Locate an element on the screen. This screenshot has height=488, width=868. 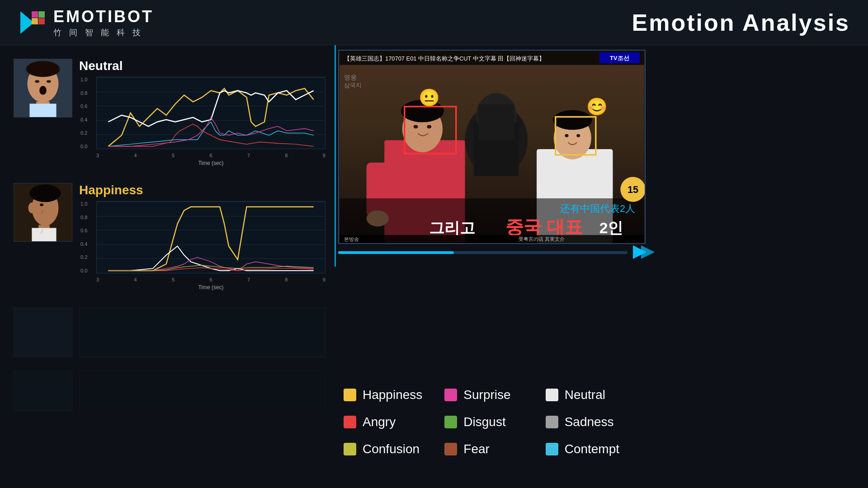
neutral-x-axis: 3 4 5 6 7 8 9 is located at coordinates (211, 155).